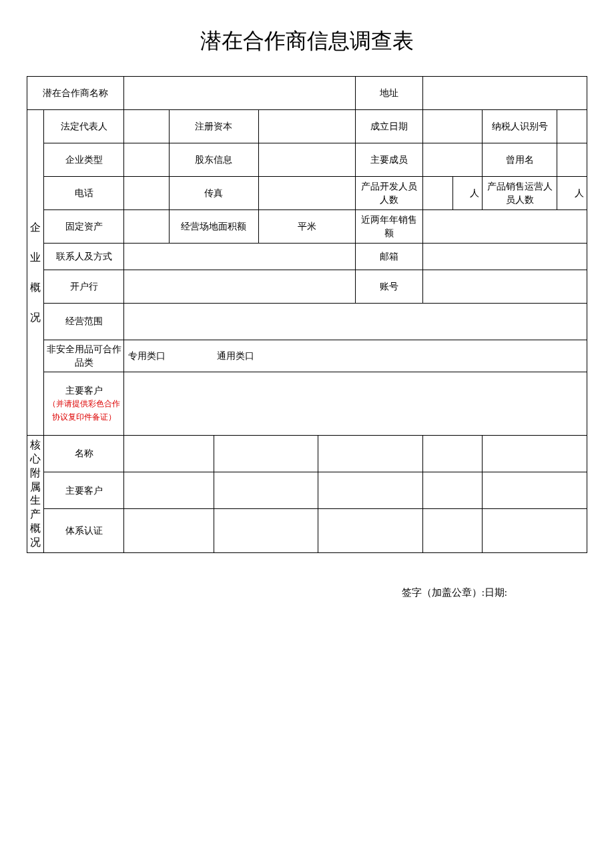 This screenshot has width=614, height=868. Describe the element at coordinates (84, 193) in the screenshot. I see `label-phone: 电话` at that location.